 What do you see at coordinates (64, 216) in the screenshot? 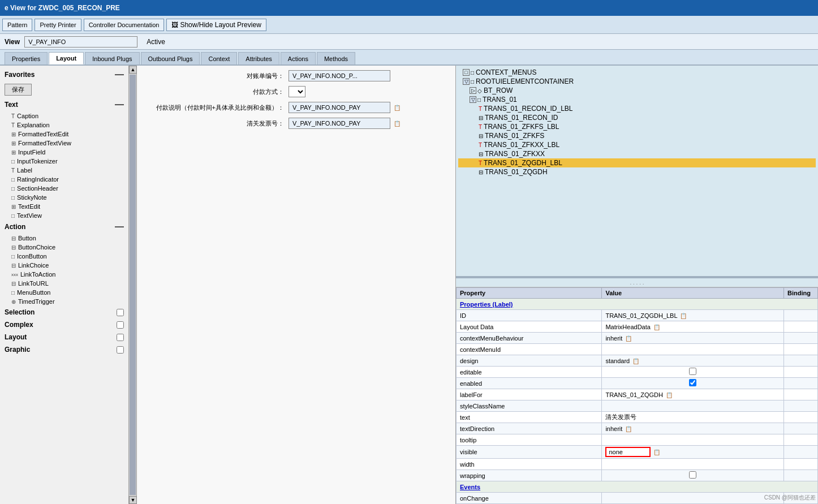
I see `list-item: □TextView` at bounding box center [64, 216].